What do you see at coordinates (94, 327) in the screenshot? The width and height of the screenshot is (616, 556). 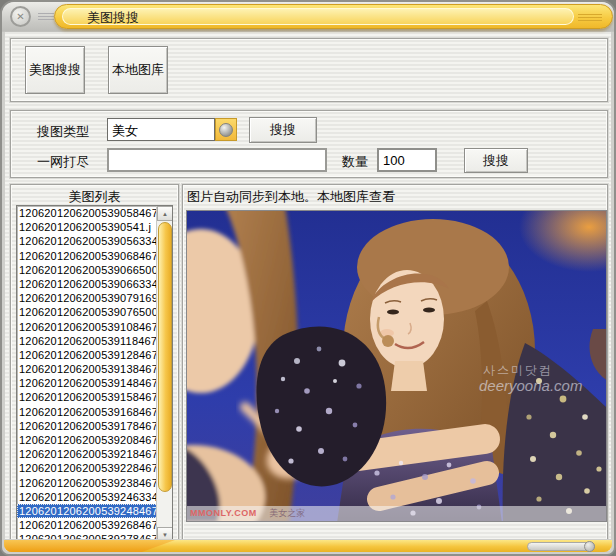 I see `list-item: 1206201206200539108467` at bounding box center [94, 327].